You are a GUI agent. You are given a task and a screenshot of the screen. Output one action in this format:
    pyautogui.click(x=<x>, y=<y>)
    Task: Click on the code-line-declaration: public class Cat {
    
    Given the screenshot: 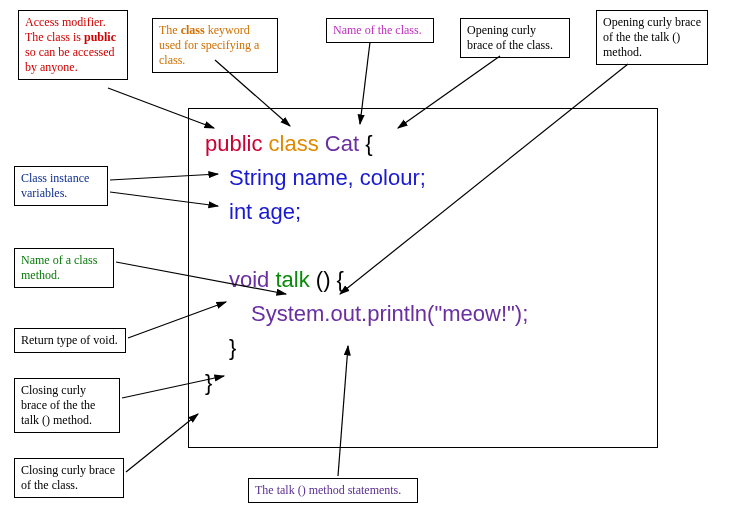 What is the action you would take?
    pyautogui.click(x=423, y=144)
    